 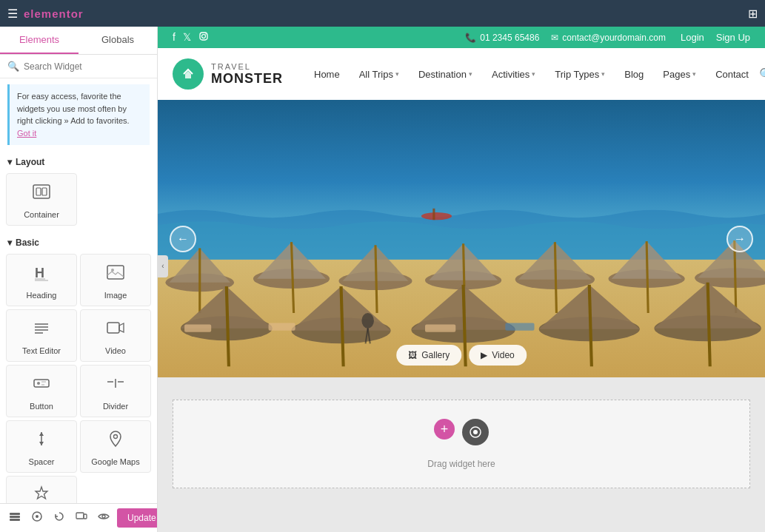 I want to click on gallery-button: 🖼 Gallery, so click(x=429, y=355).